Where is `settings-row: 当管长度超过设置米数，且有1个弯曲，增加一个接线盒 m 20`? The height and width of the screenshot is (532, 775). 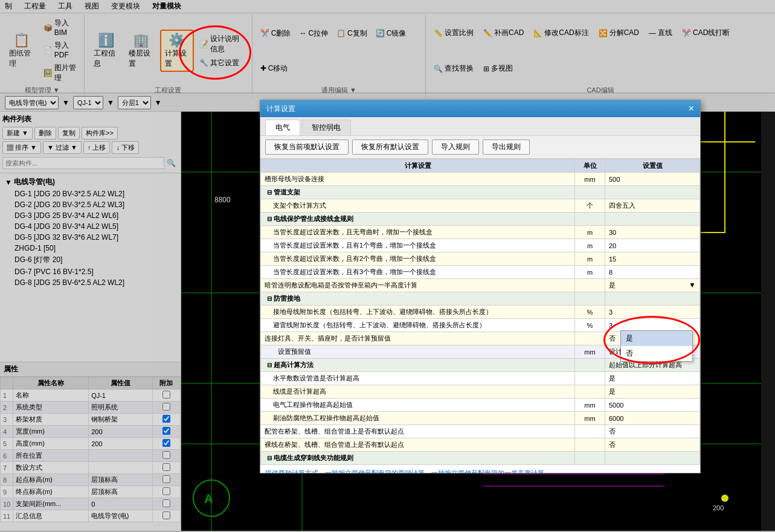 settings-row: 当管长度超过设置米数，且有1个弯曲，增加一个接线盒 m 20 is located at coordinates (481, 246).